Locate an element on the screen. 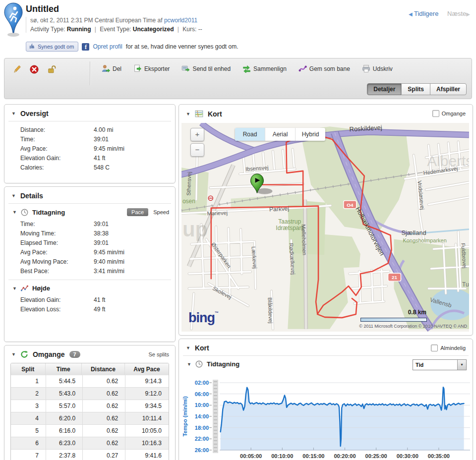 The image size is (476, 460). route-badge: O4 is located at coordinates (350, 205).